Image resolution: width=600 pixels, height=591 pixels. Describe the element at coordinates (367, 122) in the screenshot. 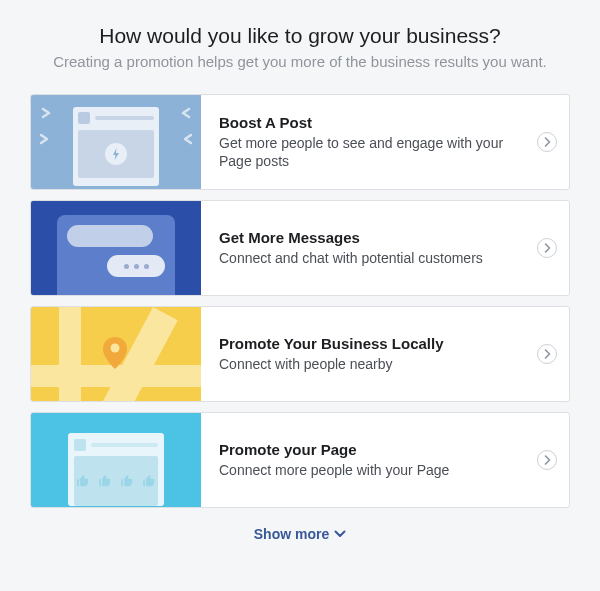

I see `option-title: Boost A Post` at that location.